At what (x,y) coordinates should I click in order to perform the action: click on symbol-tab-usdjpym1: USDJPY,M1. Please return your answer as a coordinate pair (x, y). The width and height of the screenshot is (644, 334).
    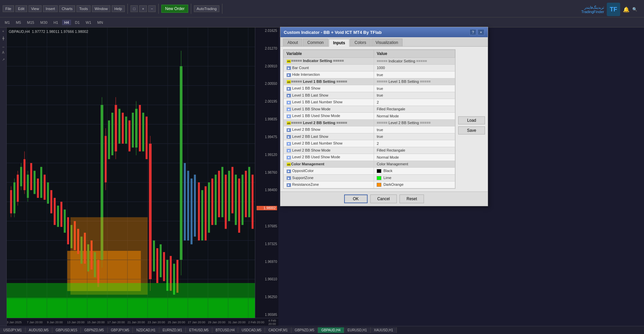
    Looking at the image, I should click on (13, 330).